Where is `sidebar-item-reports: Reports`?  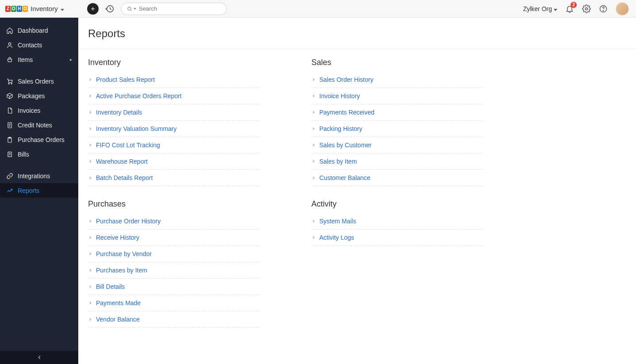 sidebar-item-reports: Reports is located at coordinates (39, 190).